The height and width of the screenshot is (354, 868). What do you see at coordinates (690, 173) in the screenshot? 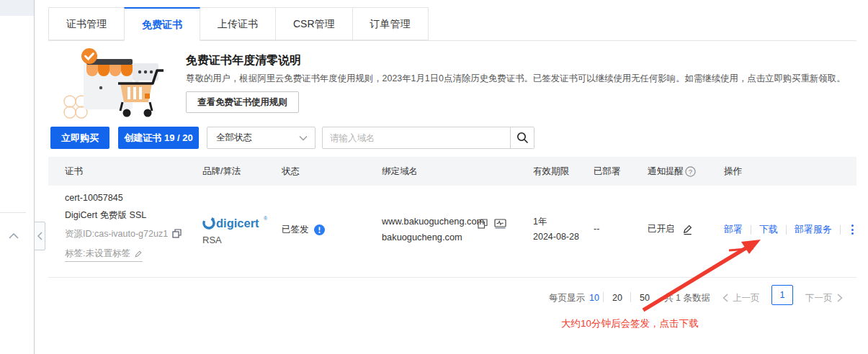
I see `notification-help-icon: ?` at bounding box center [690, 173].